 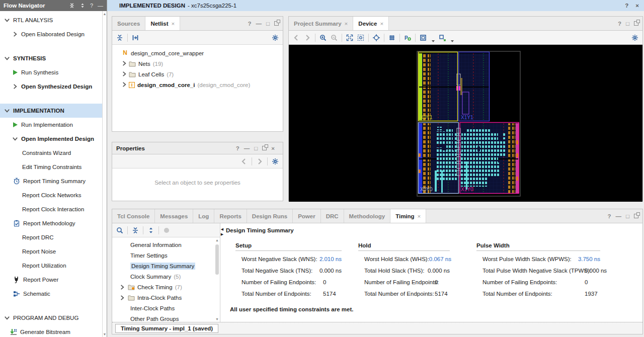 I want to click on tab-drc: DRC, so click(x=333, y=216).